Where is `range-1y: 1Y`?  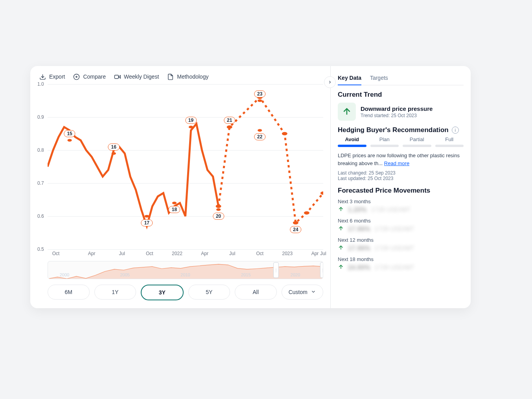 range-1y: 1Y is located at coordinates (116, 292).